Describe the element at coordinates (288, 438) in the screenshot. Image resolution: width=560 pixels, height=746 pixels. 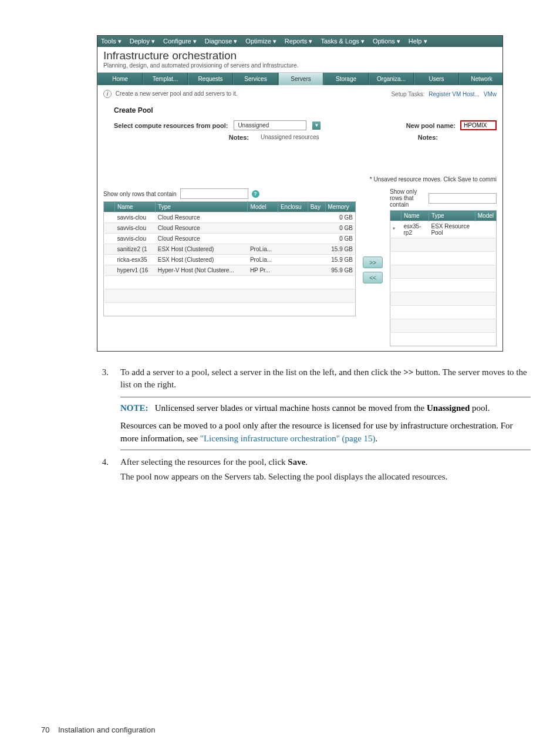
I see `link-licensing: "Licensing infrastructure orchestration"…` at that location.